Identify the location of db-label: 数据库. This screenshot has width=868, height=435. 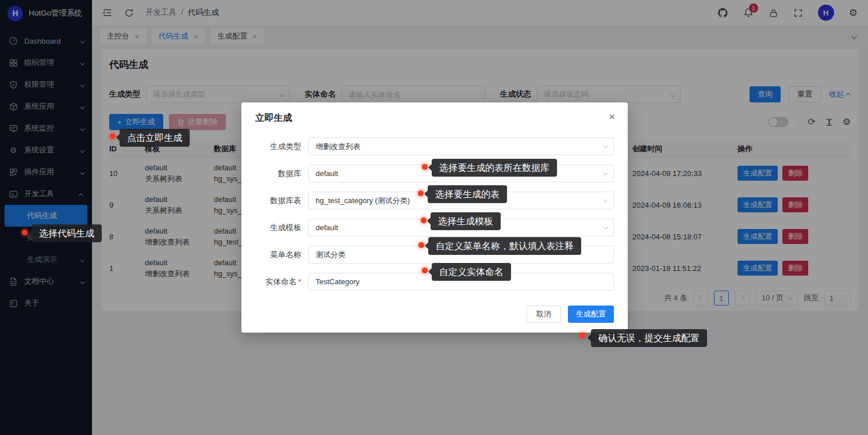
(278, 174).